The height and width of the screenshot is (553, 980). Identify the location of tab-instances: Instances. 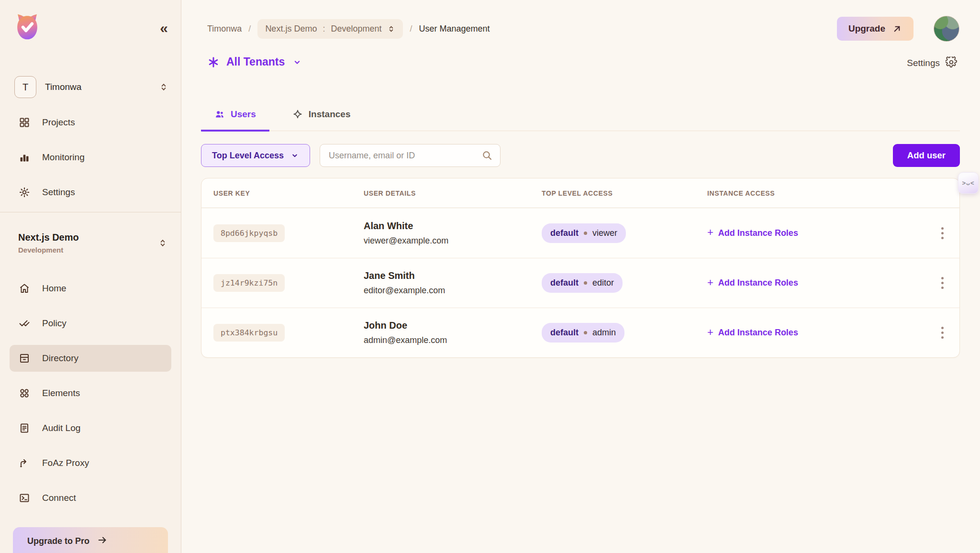
(322, 115).